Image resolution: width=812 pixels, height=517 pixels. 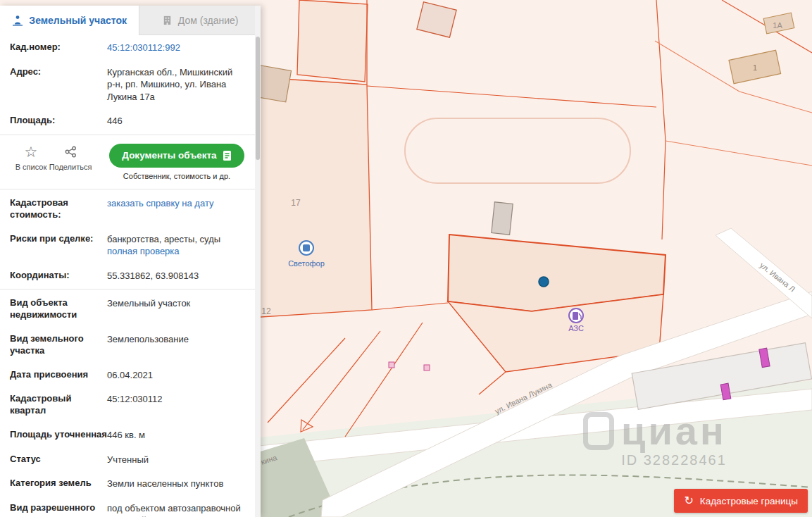 What do you see at coordinates (70, 158) in the screenshot?
I see `share-button: Поделиться` at bounding box center [70, 158].